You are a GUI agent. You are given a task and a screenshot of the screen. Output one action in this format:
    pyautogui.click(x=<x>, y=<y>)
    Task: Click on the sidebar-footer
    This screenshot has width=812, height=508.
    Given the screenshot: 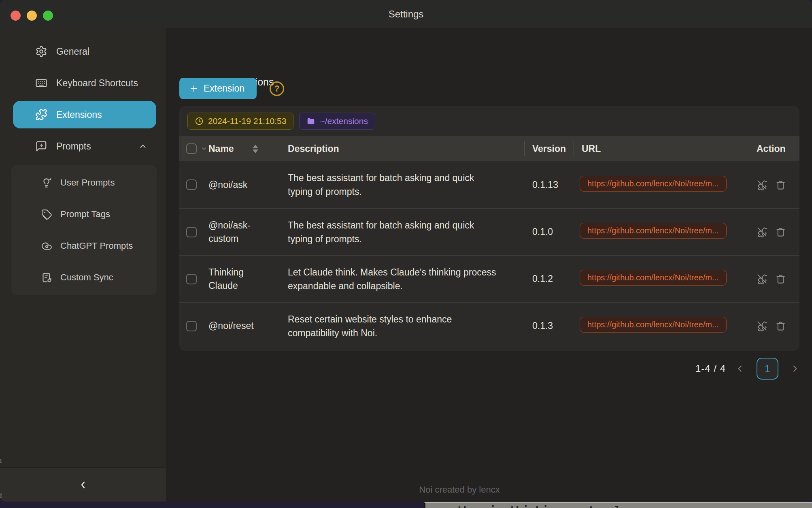 What is the action you would take?
    pyautogui.click(x=83, y=485)
    